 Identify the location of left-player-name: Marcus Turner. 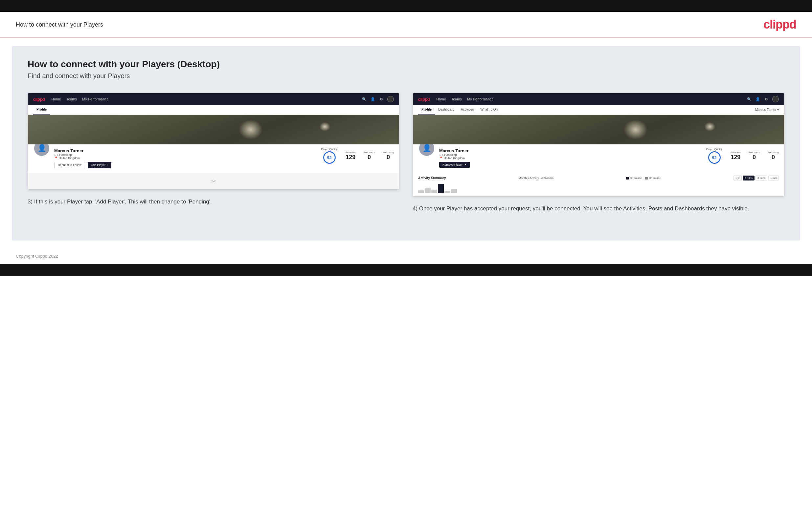
(186, 151).